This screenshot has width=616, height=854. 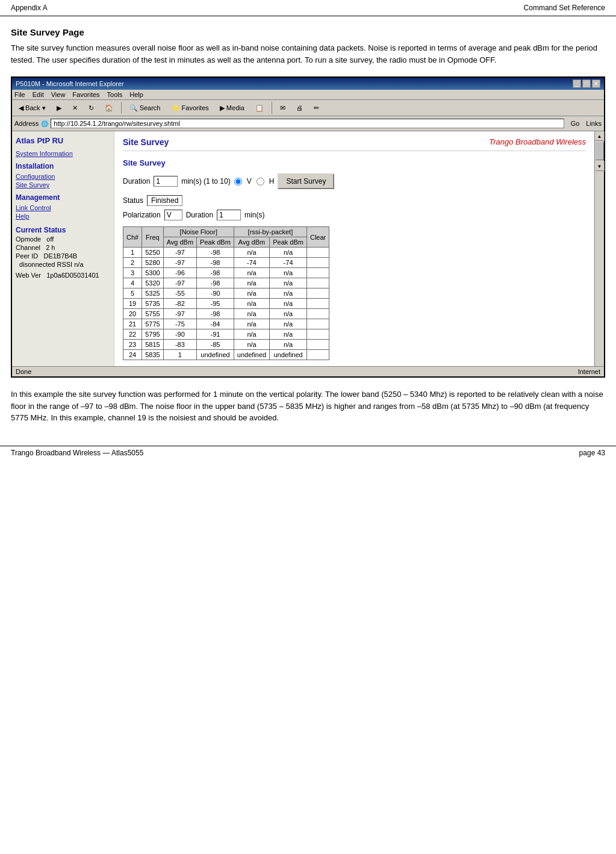 I want to click on browser-toolbar: ◀ Back ▾ ▶ ✕ ↻ 🏠 🔍 Search ⭐ Favorites ▶ …, so click(x=308, y=108).